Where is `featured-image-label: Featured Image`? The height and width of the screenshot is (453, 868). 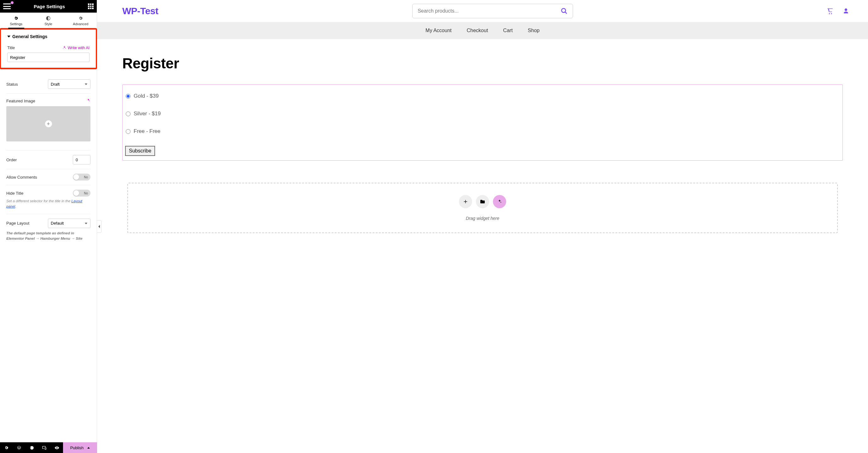
featured-image-label: Featured Image is located at coordinates (21, 101).